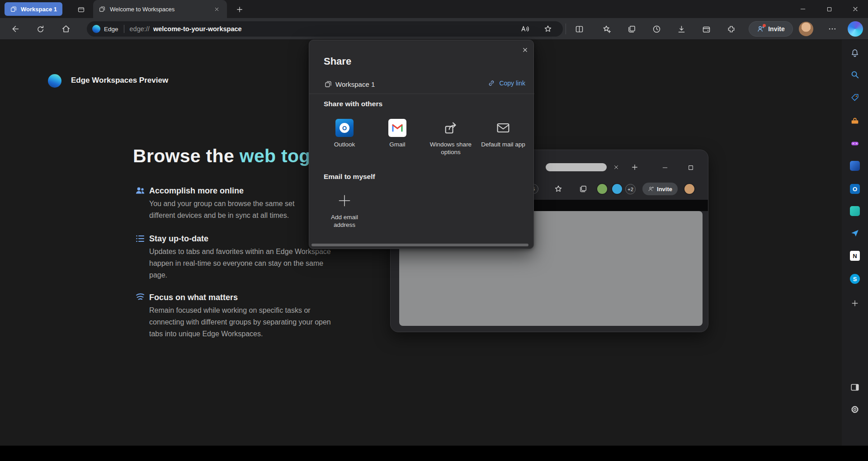  Describe the element at coordinates (665, 168) in the screenshot. I see `mockup-minimize-icon` at that location.